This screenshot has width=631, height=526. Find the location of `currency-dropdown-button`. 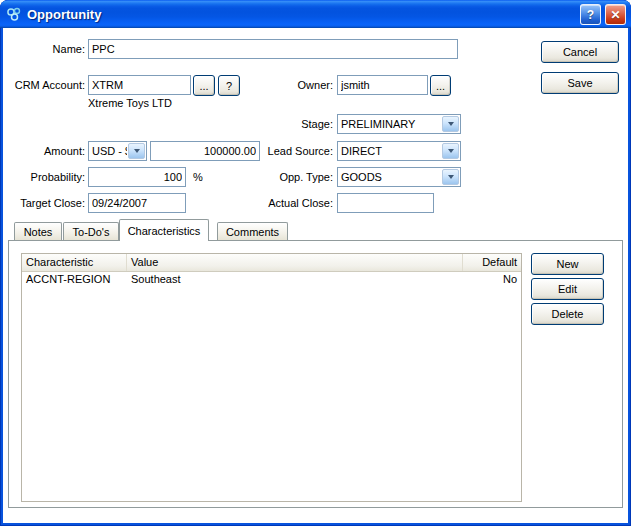

currency-dropdown-button is located at coordinates (136, 151).